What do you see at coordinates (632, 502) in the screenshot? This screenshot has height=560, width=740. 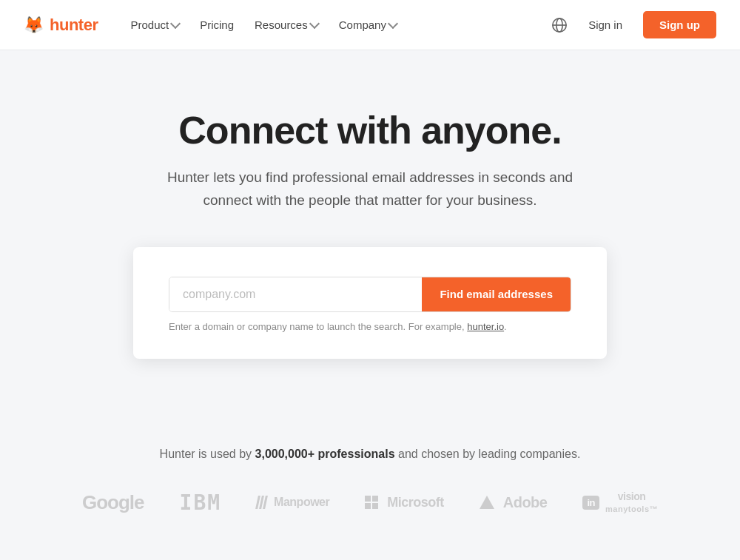 I see `invision-text: visionmanytools™` at bounding box center [632, 502].